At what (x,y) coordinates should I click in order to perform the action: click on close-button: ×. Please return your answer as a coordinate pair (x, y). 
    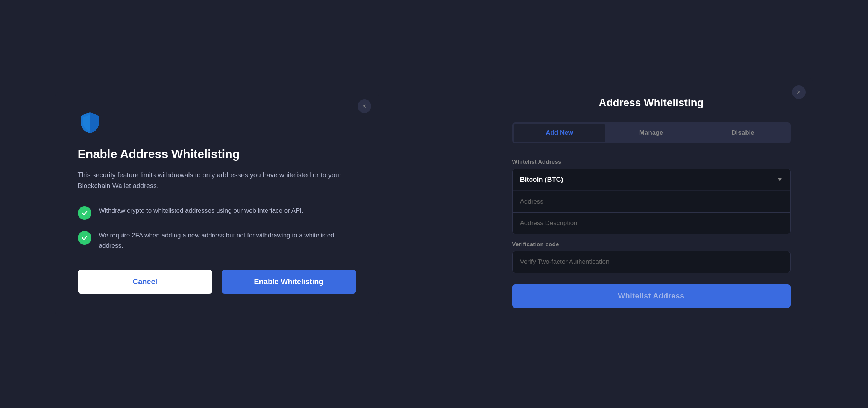
    Looking at the image, I should click on (364, 106).